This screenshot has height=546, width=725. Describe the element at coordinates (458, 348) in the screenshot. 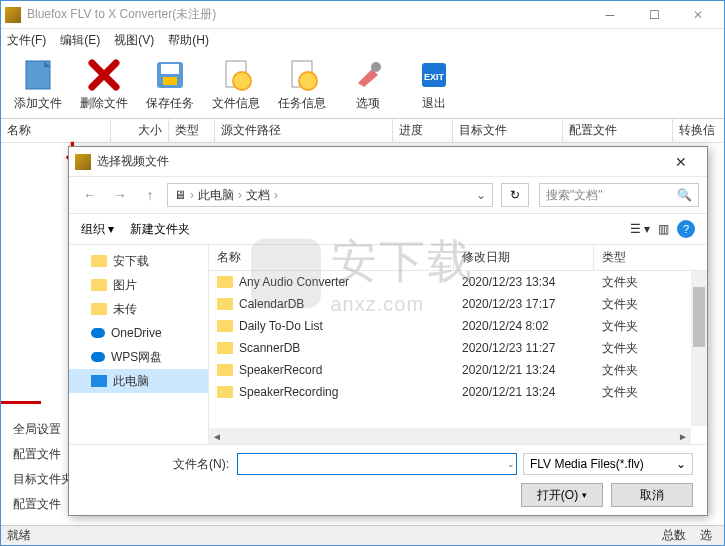

I see `file-row: ScannerDB2020/12/23 11:27文件夹` at that location.